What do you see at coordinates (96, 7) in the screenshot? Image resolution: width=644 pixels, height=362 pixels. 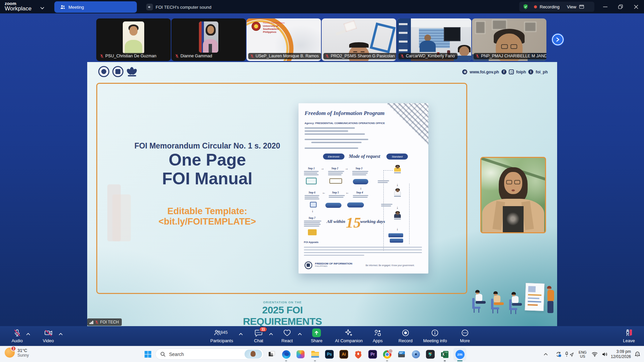 I see `tab-meeting: Meeting` at bounding box center [96, 7].